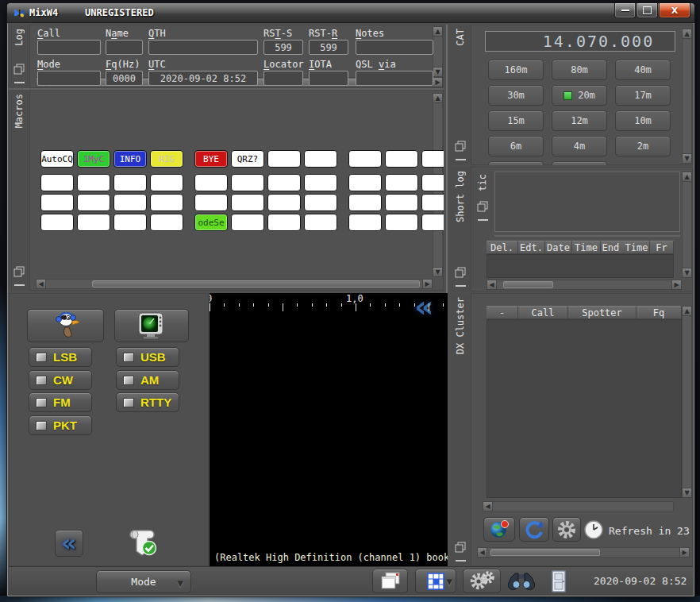  I want to click on macro-button-info: INFO, so click(130, 159).